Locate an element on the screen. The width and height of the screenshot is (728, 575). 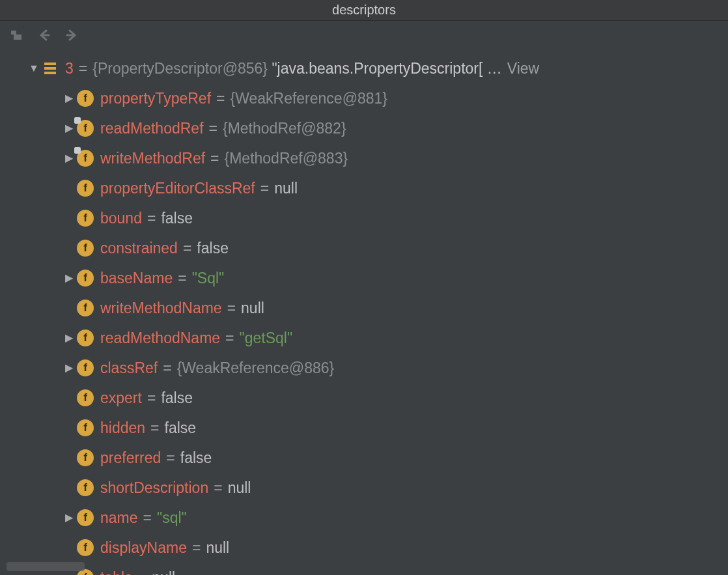
tree-node-field: ▶fexpert=false is located at coordinates (377, 398).